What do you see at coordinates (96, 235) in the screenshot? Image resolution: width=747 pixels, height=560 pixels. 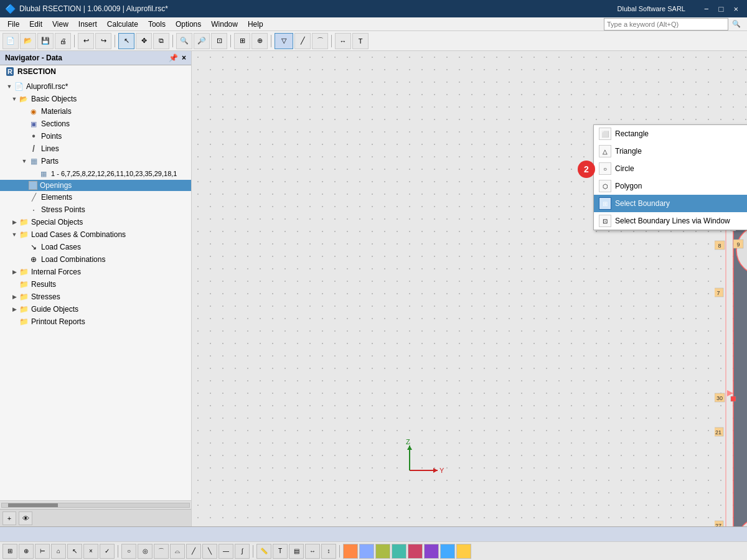 I see `tree-item-load-cases-combos: ▼ 📁 Load Cases & Combinations` at bounding box center [96, 235].